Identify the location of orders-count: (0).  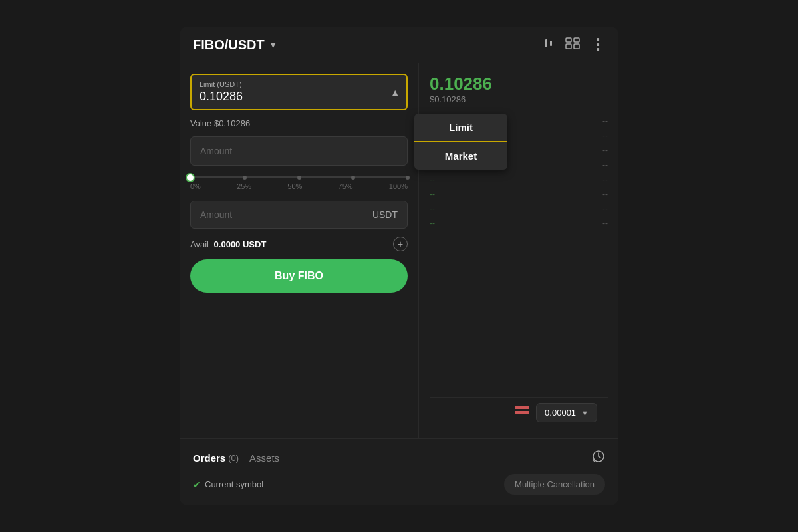
(233, 458).